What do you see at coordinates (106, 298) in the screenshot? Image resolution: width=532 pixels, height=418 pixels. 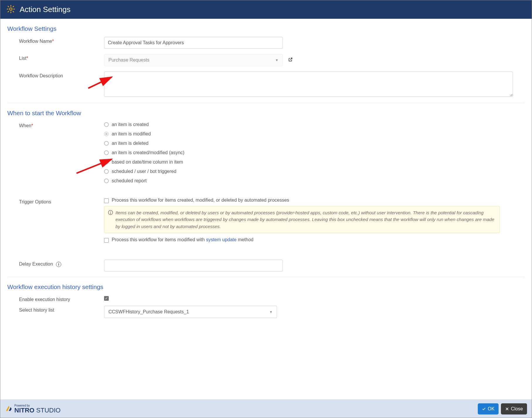 I see `enable-history-checkbox: ✓` at bounding box center [106, 298].